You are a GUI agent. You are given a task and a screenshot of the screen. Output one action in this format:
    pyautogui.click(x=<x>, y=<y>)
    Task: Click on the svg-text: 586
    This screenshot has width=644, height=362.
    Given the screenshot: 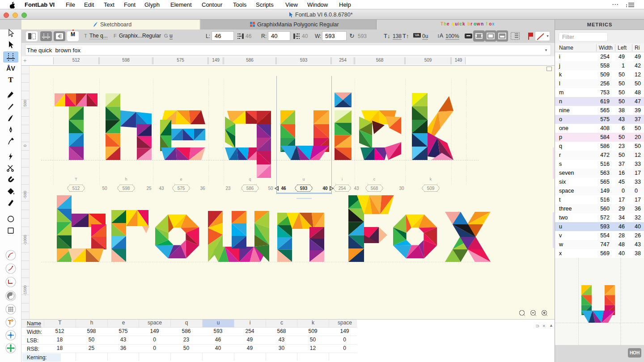 What is the action you would take?
    pyautogui.click(x=250, y=189)
    